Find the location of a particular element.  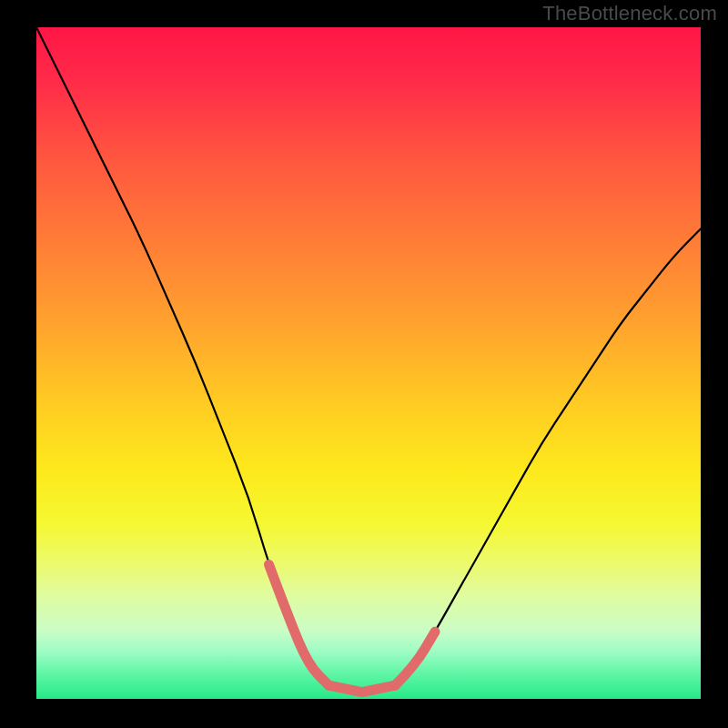

highlight-right-path is located at coordinates (415, 659).